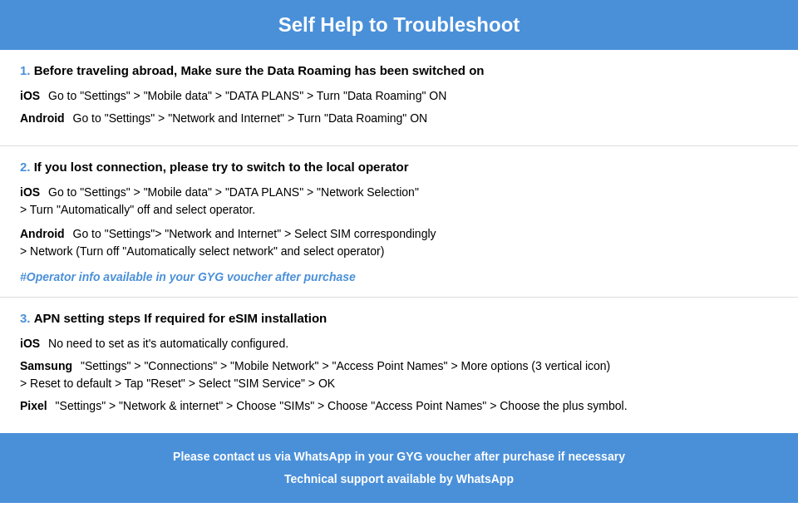 The image size is (798, 532). I want to click on section-1-android-text: Go to "Settings" > "Network and Internet…, so click(251, 118).